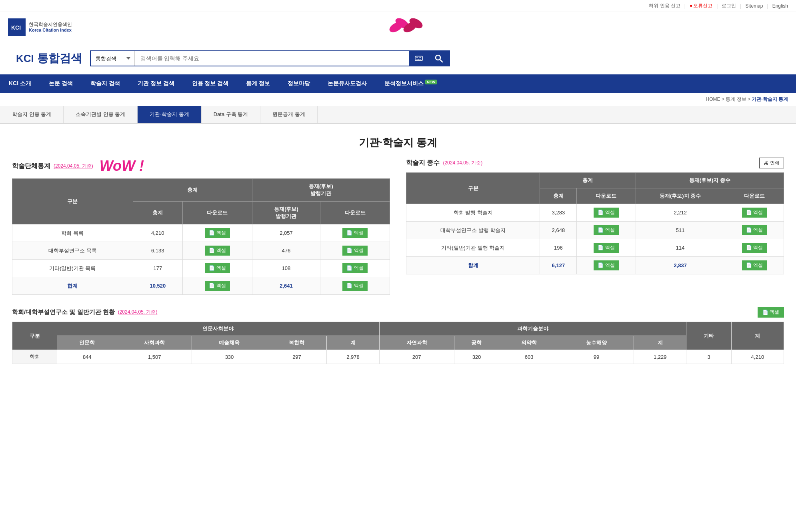  What do you see at coordinates (321, 190) in the screenshot?
I see `col-registered-group: 등재(후보)발행기관` at bounding box center [321, 190].